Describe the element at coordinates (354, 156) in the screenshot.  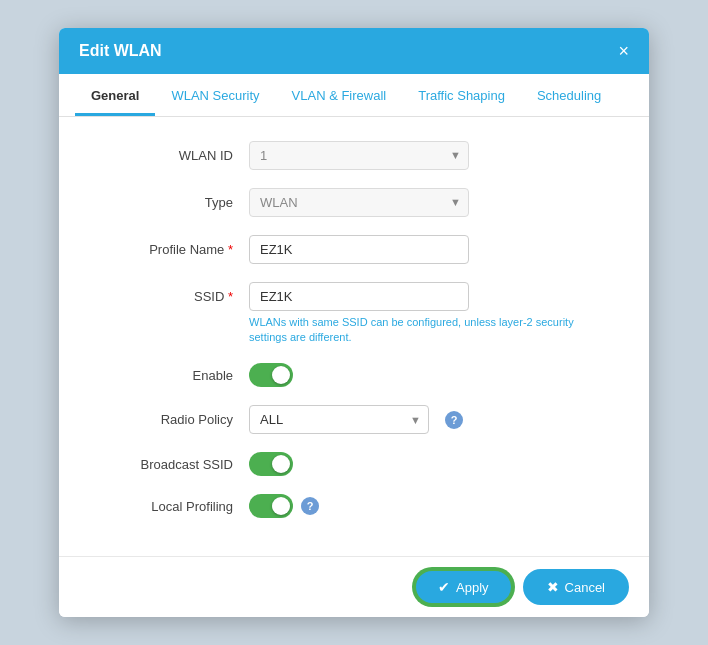
I see `wlan-id-row: WLAN ID 1 ▼` at that location.